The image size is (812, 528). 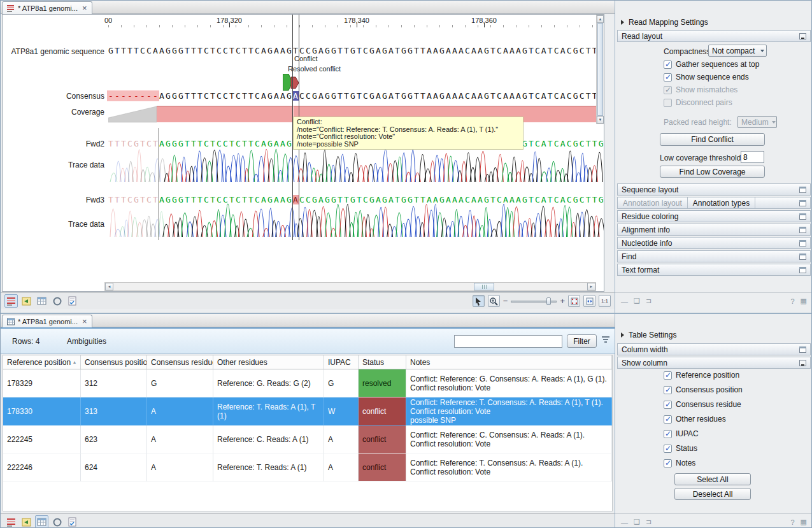 I want to click on deselect-all-button: Deselect All, so click(x=713, y=494).